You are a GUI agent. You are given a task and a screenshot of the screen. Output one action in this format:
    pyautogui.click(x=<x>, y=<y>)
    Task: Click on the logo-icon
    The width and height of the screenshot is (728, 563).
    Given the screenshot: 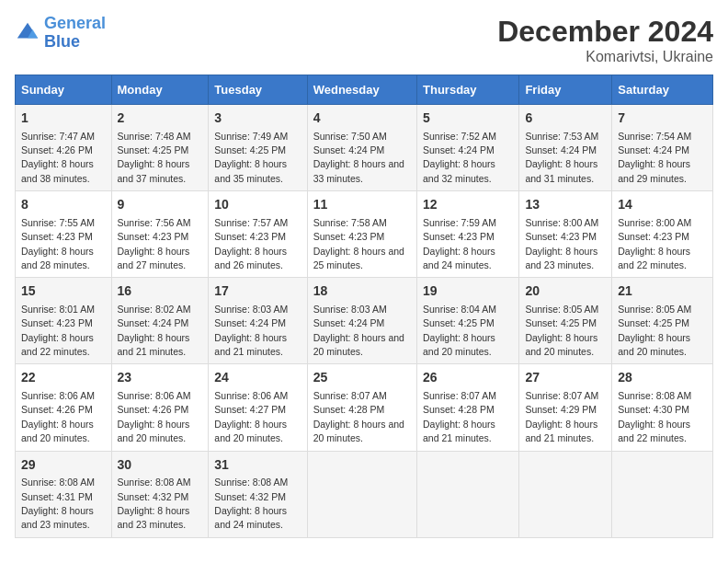 What is the action you would take?
    pyautogui.click(x=28, y=33)
    